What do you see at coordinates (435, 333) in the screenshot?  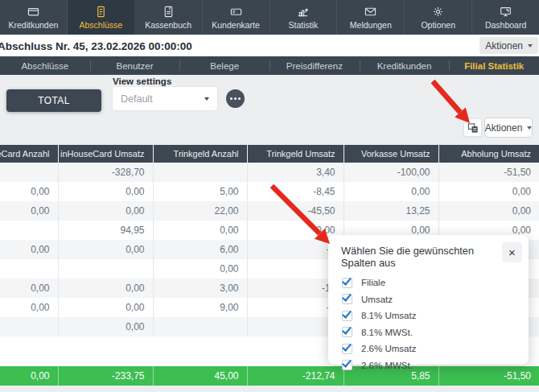 I see `column-option-8-1-mwst: 8.1% MWSt.` at bounding box center [435, 333].